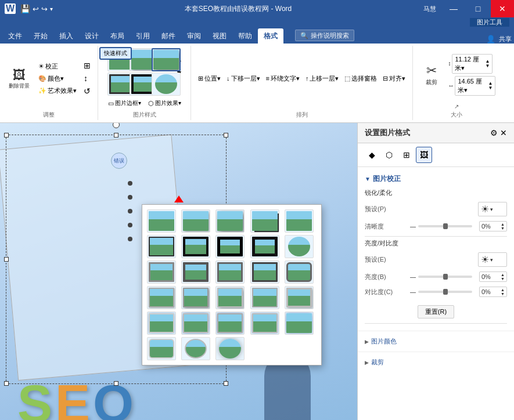 The height and width of the screenshot is (420, 514). Describe the element at coordinates (407, 155) in the screenshot. I see `panel-tab-layout: ⊞` at that location.